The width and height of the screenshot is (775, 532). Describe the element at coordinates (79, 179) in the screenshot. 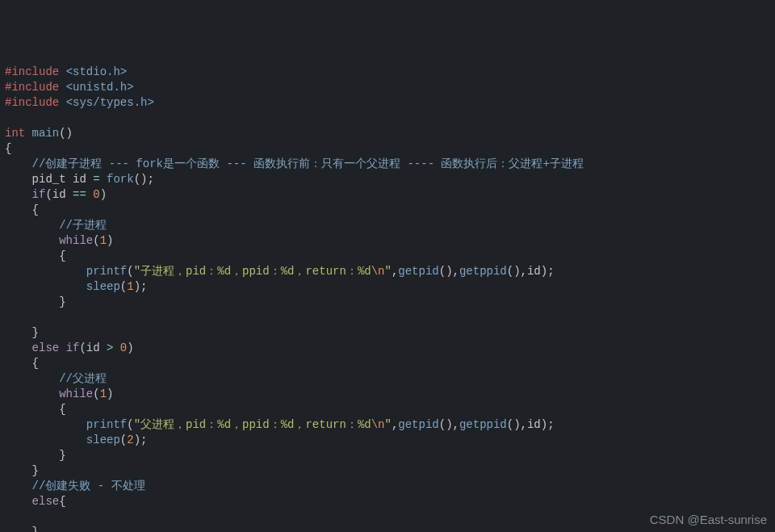

I see `code-line: pid_t id = fork();` at that location.